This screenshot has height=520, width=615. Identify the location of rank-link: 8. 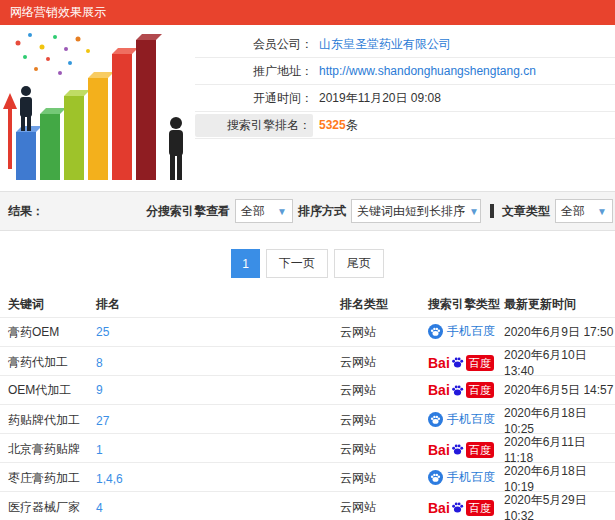
(218, 363).